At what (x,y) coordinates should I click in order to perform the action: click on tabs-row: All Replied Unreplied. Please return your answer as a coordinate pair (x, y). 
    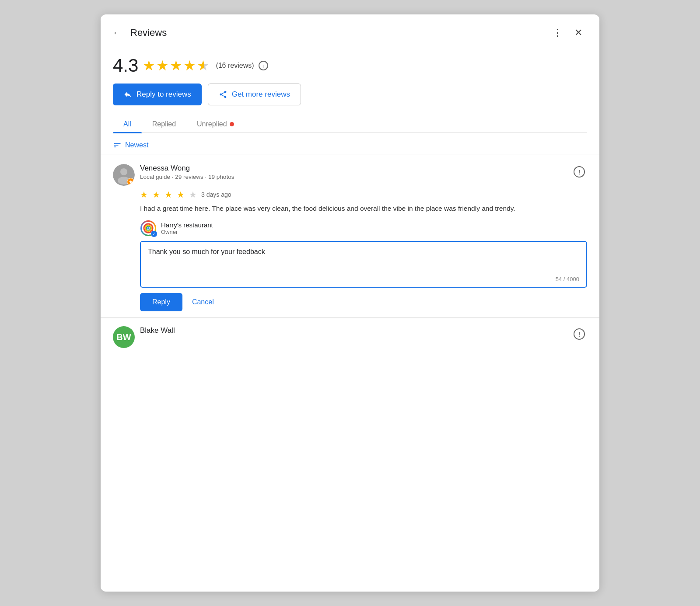
    Looking at the image, I should click on (350, 124).